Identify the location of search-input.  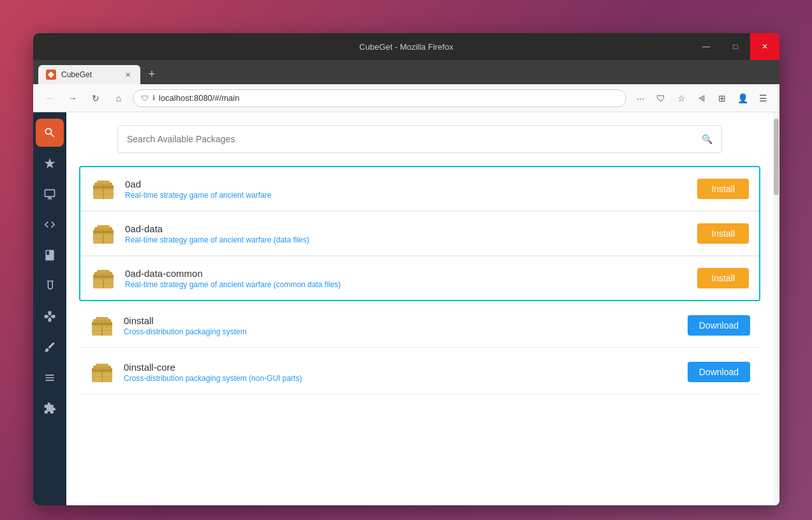
(411, 139).